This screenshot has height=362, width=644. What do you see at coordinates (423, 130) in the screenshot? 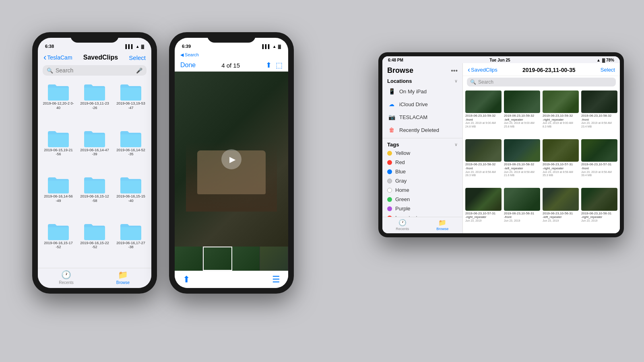
I see `sidebar-item-recently-deleted: 🗑 Recently Deleted` at bounding box center [423, 130].